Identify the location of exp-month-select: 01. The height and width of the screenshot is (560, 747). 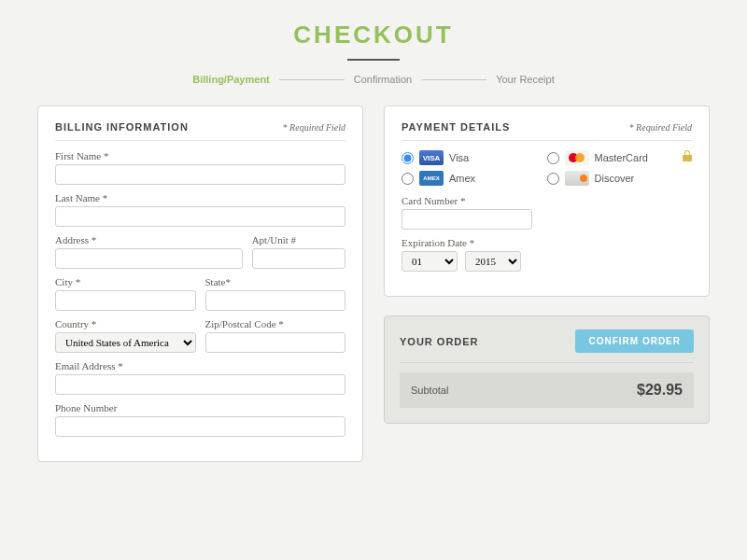
(430, 261).